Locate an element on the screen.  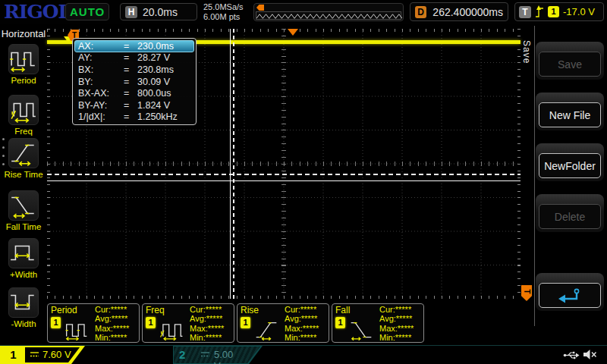
cursor-readout-box: AX: = 230.0ms AY: = 28.27 V BX: = 230.8m… is located at coordinates (134, 82).